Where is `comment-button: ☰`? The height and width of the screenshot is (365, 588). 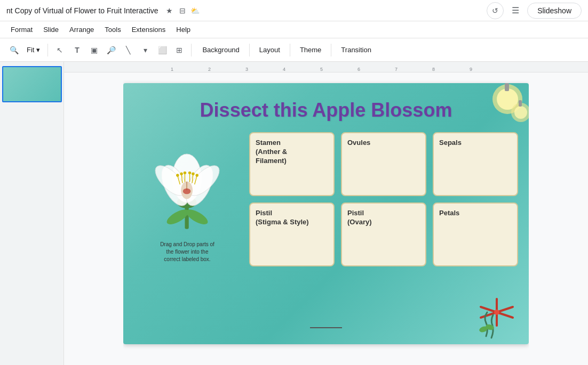 comment-button: ☰ is located at coordinates (515, 11).